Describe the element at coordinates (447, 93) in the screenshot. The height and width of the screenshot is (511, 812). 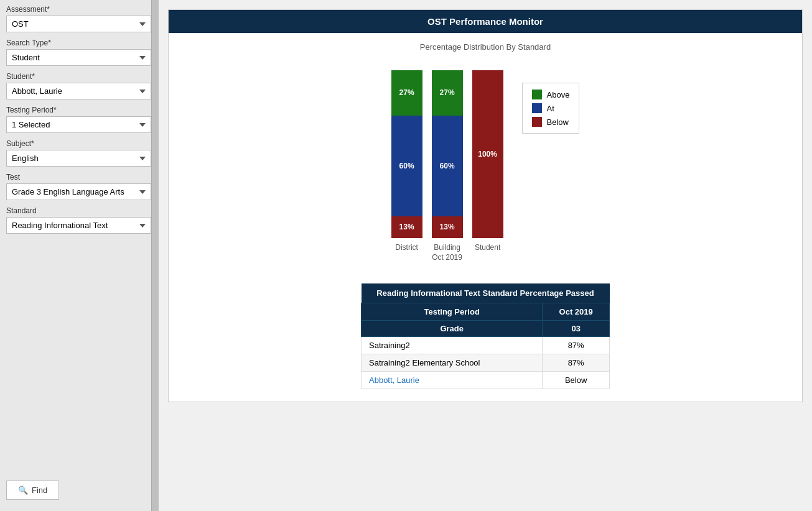
I see `building-above: 27%` at that location.